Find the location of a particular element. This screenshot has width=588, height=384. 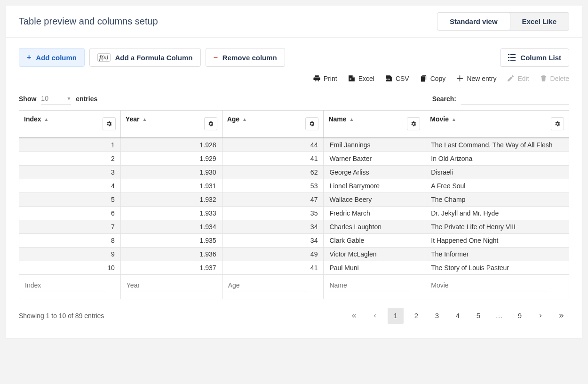

table-cell: Dr. Jekyll and Mr. Hyde is located at coordinates (497, 213).